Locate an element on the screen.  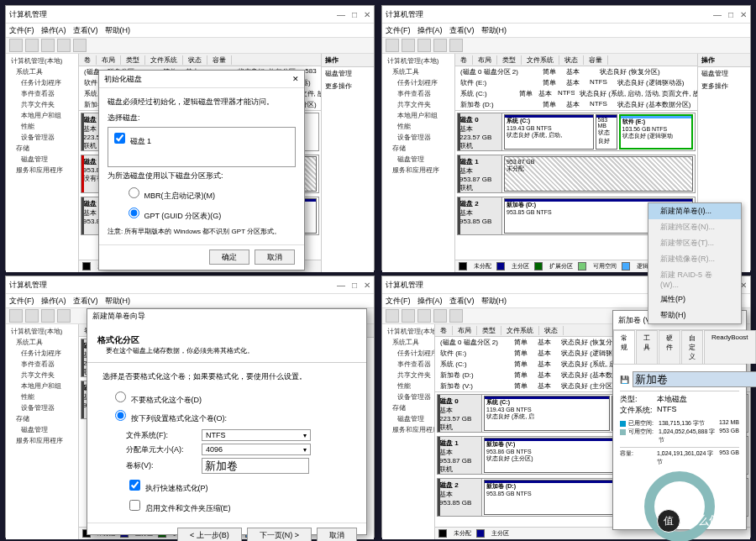
disk-select-list: 磁盘 1 is located at coordinates (202, 147).